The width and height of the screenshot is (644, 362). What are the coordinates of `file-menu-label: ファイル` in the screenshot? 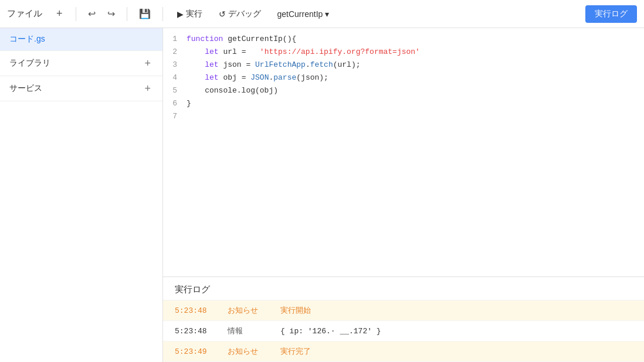 It's located at (25, 14).